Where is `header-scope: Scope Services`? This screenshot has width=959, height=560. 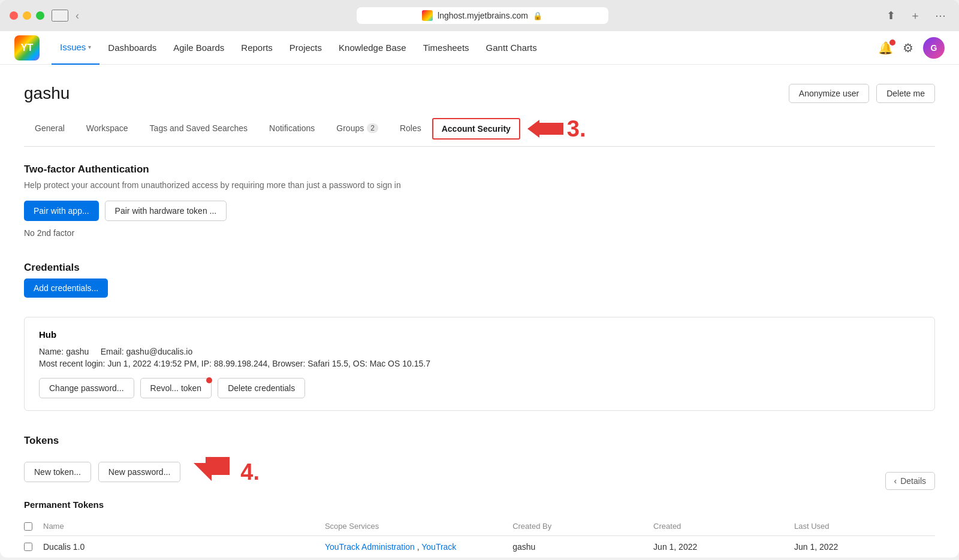 header-scope: Scope Services is located at coordinates (418, 526).